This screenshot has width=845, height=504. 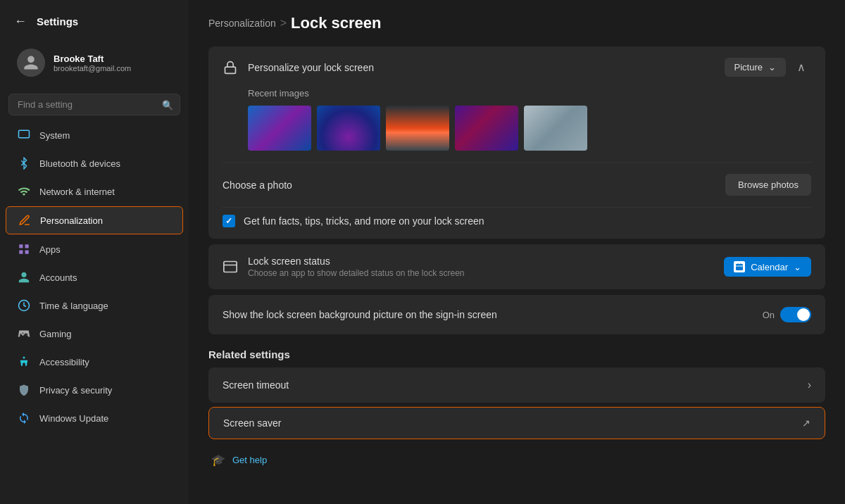 What do you see at coordinates (94, 18) in the screenshot?
I see `sidebar-header: ← Settings` at bounding box center [94, 18].